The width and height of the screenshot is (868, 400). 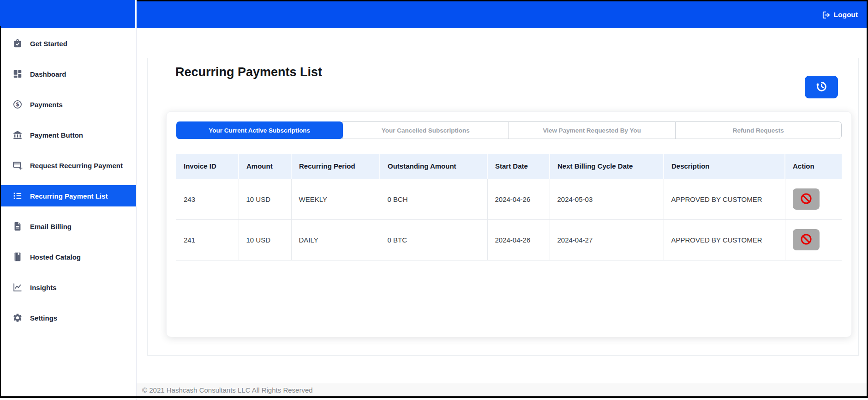 I want to click on cell-recurring-period: DAILY, so click(x=335, y=240).